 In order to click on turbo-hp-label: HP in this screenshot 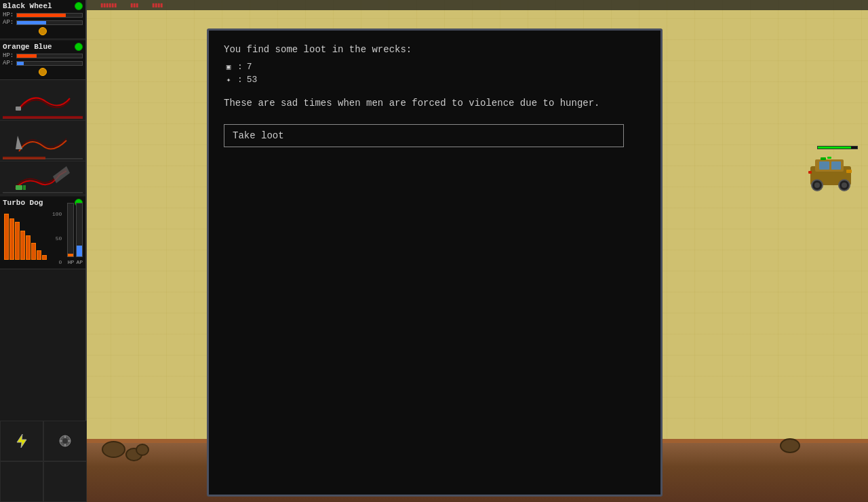, I will do `click(71, 262)`.